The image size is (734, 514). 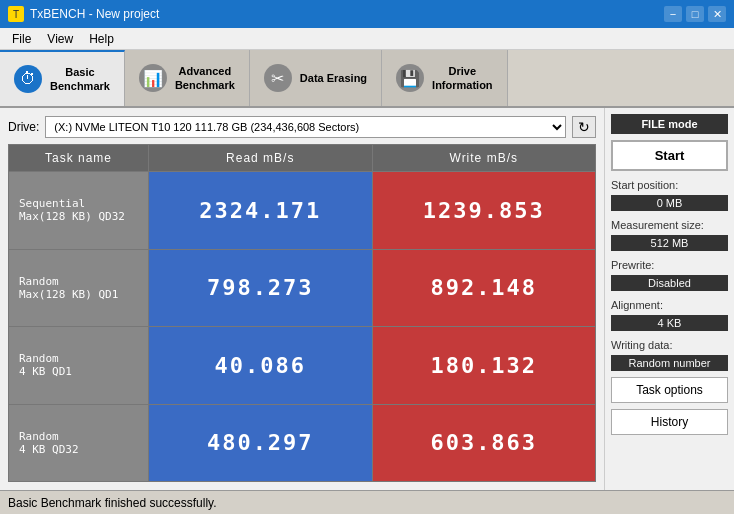 What do you see at coordinates (302, 127) in the screenshot?
I see `drive-row: Drive: (X:) NVMe LITEON T10 120 111.78 G…` at bounding box center [302, 127].